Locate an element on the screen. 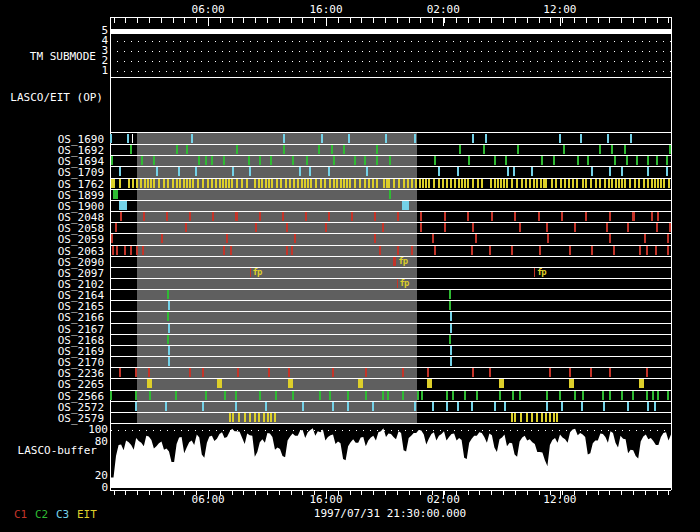 The height and width of the screenshot is (532, 700). date-stamp: 1997/07/31 21:30:00.000 is located at coordinates (390, 514).